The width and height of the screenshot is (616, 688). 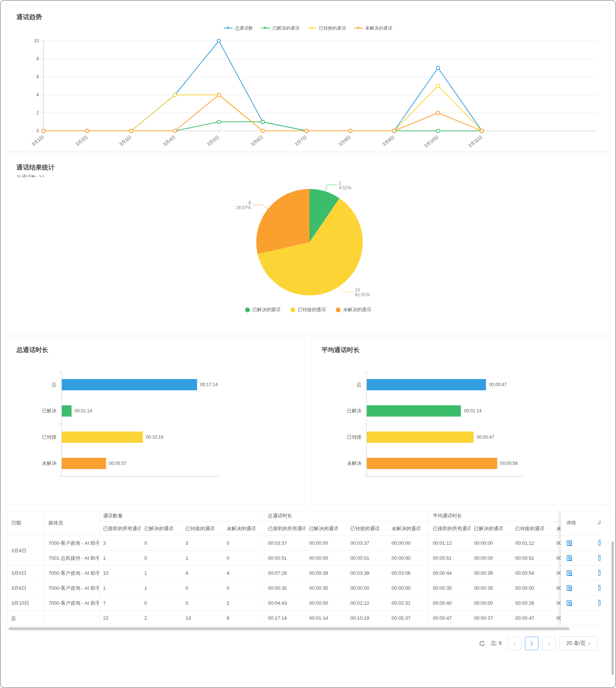 I want to click on svg-text: 4, so click(x=37, y=95).